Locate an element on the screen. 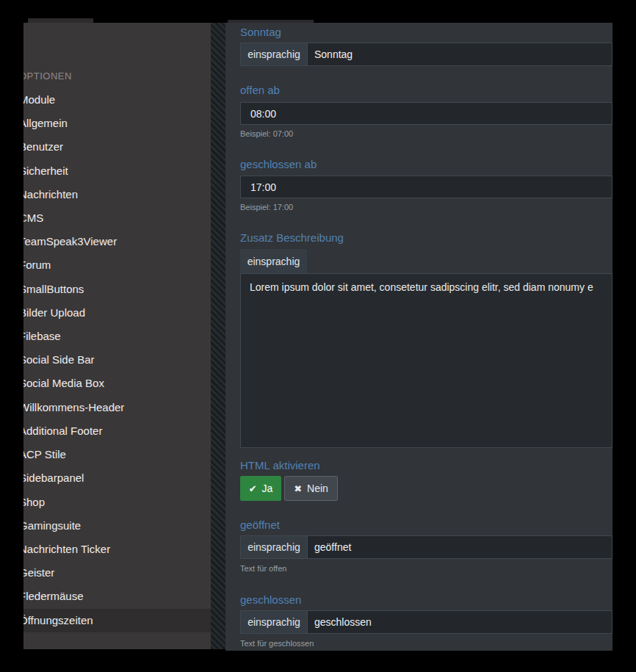  sidebar-item-sidebarpanel: Sidebarpanel is located at coordinates (118, 478).